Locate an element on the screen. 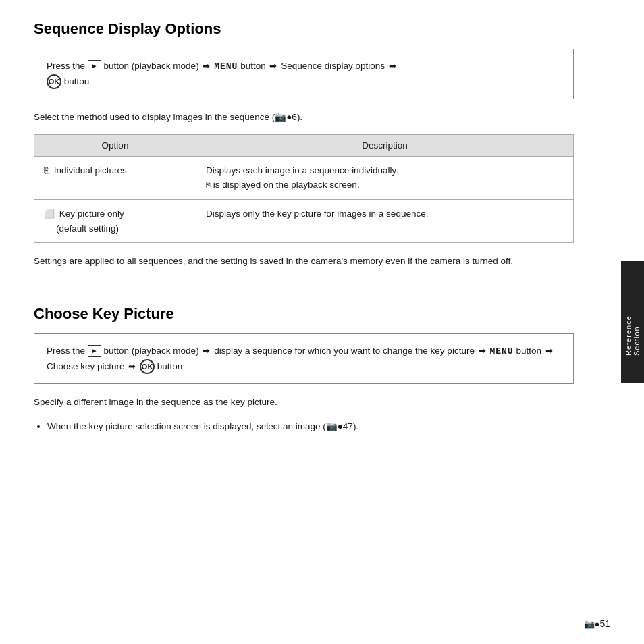  infobox1-part5: button is located at coordinates (77, 81).